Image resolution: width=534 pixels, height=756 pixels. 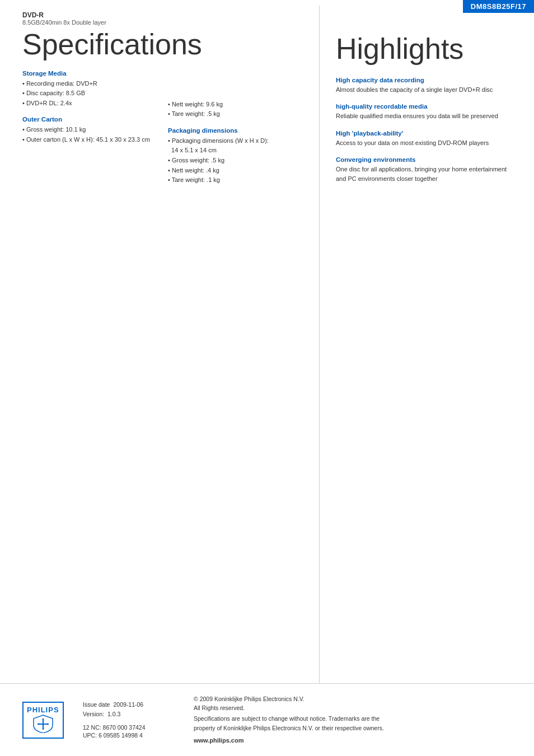 What do you see at coordinates (93, 714) in the screenshot?
I see `version-label: Version:` at bounding box center [93, 714].